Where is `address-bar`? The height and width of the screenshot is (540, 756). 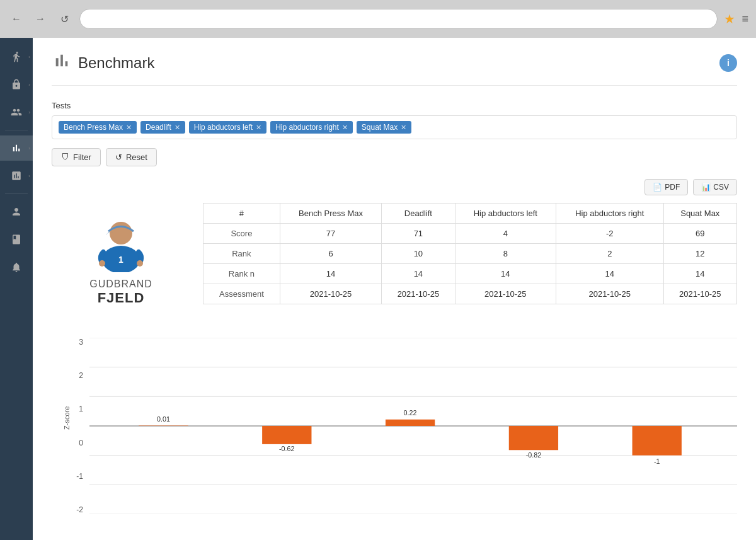
address-bar is located at coordinates (398, 19).